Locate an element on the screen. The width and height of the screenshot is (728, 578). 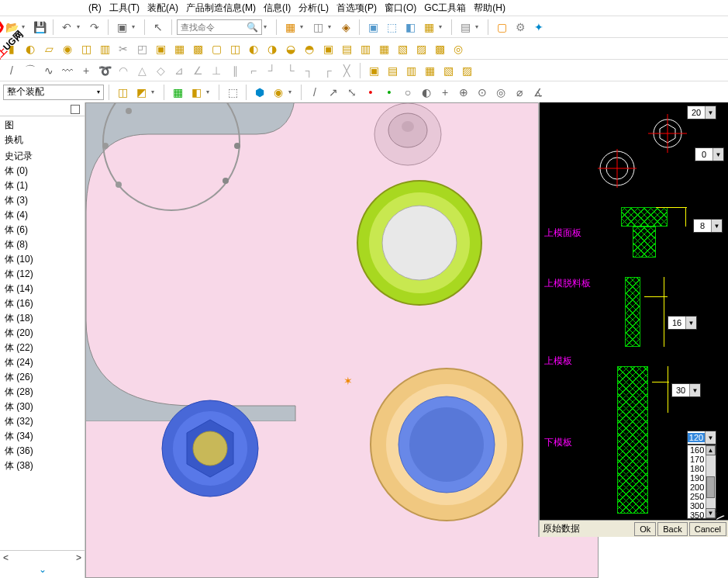
cube3-icon: ◧ is located at coordinates (410, 27).